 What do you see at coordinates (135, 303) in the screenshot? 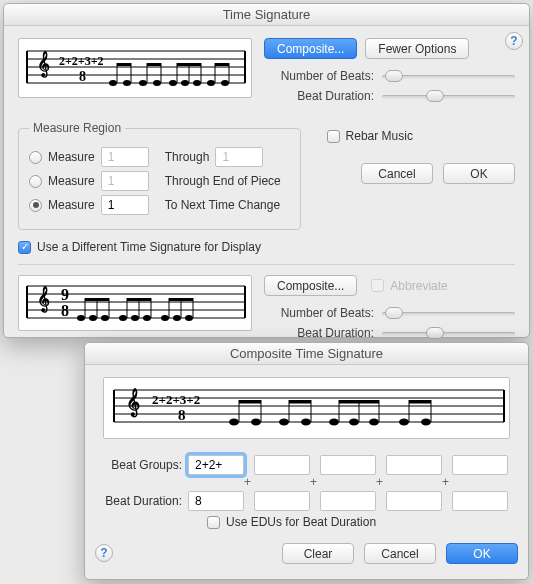
I see `display-preview: 𝄞 9 8` at bounding box center [135, 303].